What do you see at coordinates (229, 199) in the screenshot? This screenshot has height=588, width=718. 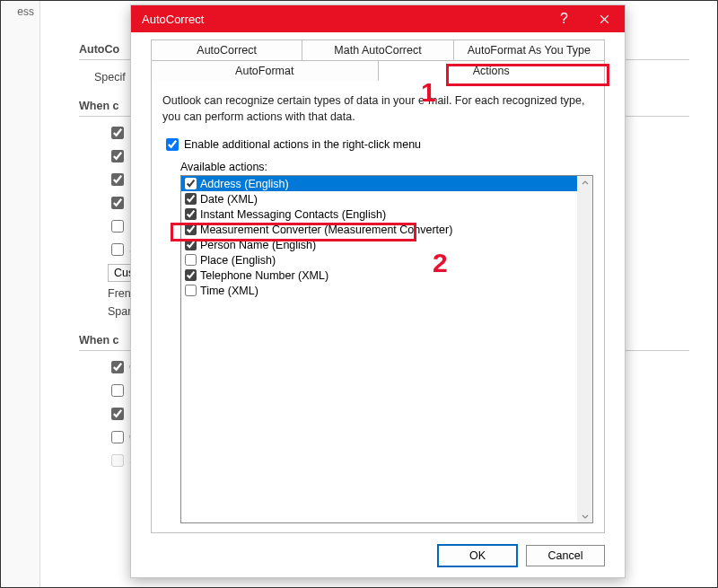 I see `action-label: Date (XML)` at bounding box center [229, 199].